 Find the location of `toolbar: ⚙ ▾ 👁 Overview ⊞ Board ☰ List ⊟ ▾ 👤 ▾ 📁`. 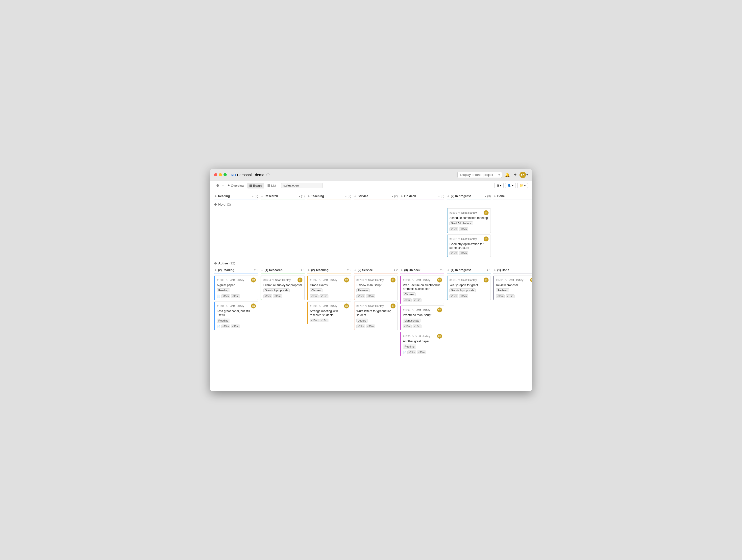

toolbar: ⚙ ▾ 👁 Overview ⊞ Board ☰ List ⊟ ▾ 👤 ▾ 📁 is located at coordinates (371, 186).